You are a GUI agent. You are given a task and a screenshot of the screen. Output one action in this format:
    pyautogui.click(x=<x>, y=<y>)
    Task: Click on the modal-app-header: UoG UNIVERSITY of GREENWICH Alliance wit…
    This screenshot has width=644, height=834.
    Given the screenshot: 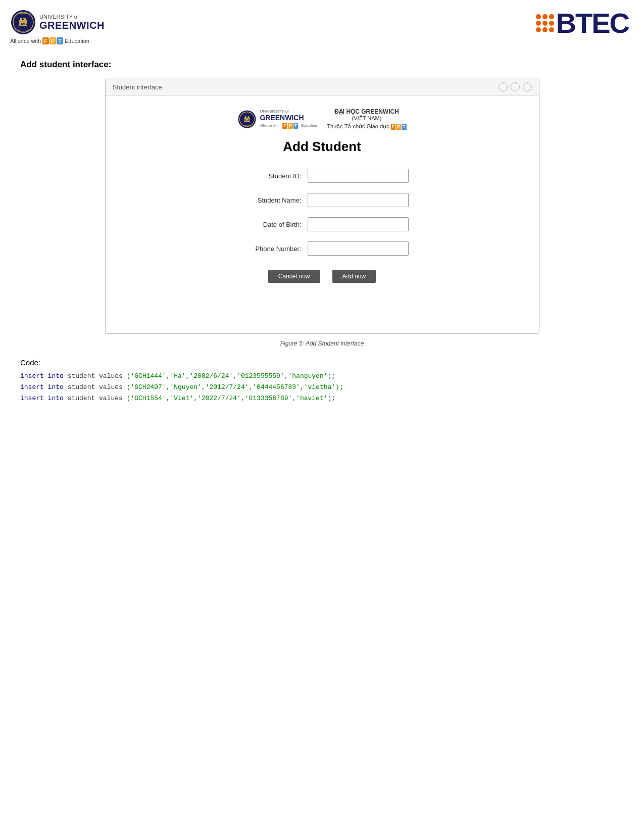 What is the action you would take?
    pyautogui.click(x=322, y=119)
    